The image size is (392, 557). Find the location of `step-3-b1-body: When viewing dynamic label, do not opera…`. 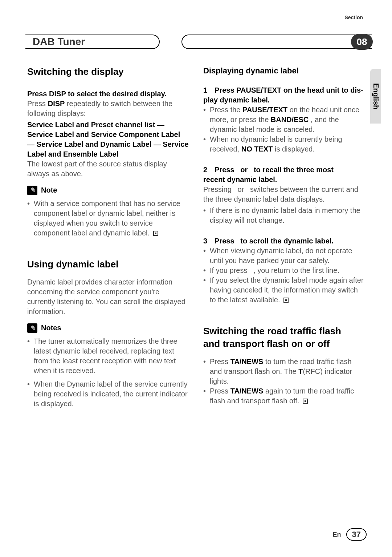

step-3-b1-body: When viewing dynamic label, do not opera… is located at coordinates (287, 256).